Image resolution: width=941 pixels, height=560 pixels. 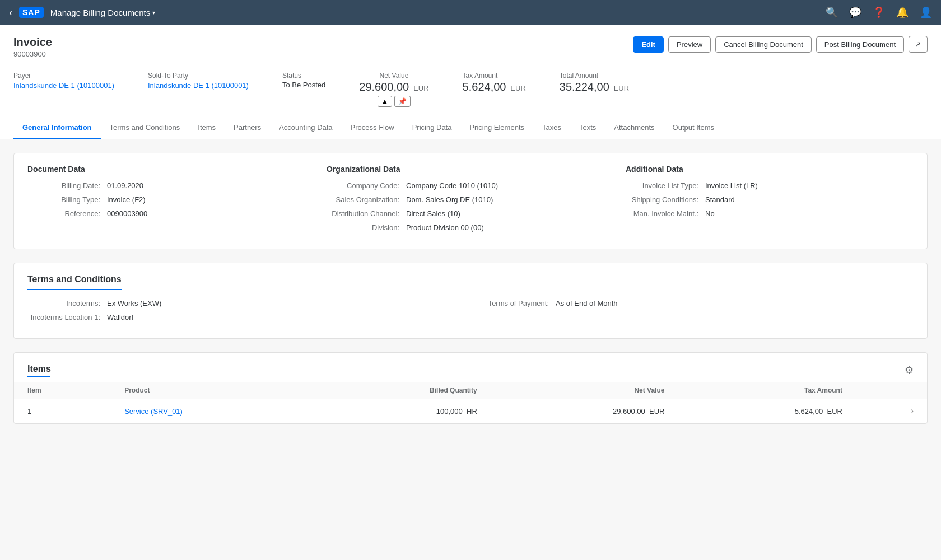 What do you see at coordinates (662, 186) in the screenshot?
I see `invoice-list-type-label: Invoice List Type:` at bounding box center [662, 186].